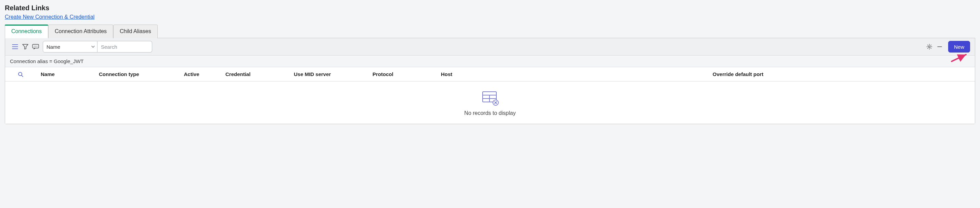 The width and height of the screenshot is (980, 208). Describe the element at coordinates (469, 74) in the screenshot. I see `col-host: Host` at that location.